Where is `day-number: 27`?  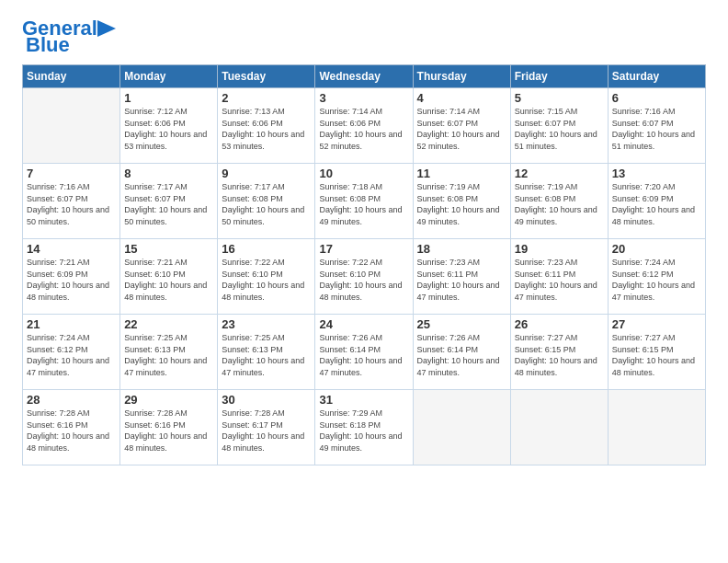
day-number: 27 is located at coordinates (656, 324).